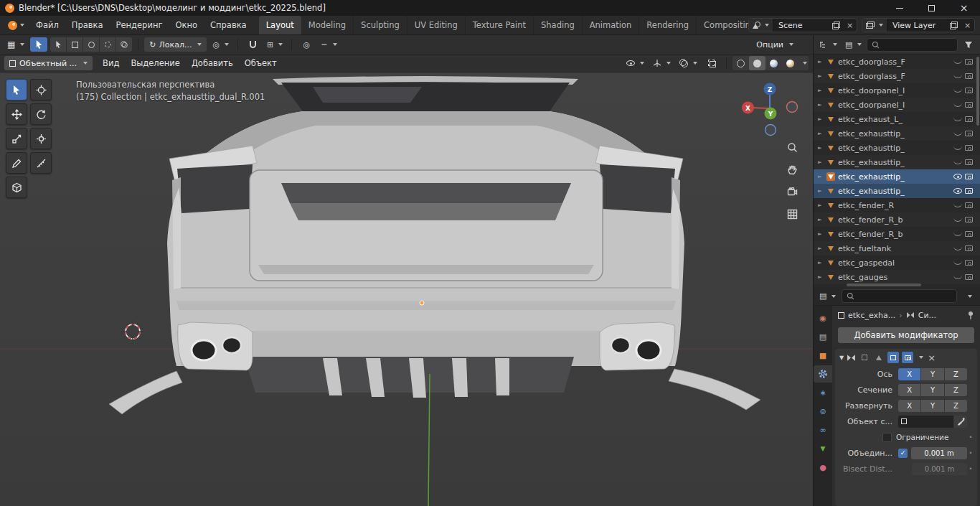  I want to click on outliner-row: ►etkc_exhaust_L_, so click(897, 119).